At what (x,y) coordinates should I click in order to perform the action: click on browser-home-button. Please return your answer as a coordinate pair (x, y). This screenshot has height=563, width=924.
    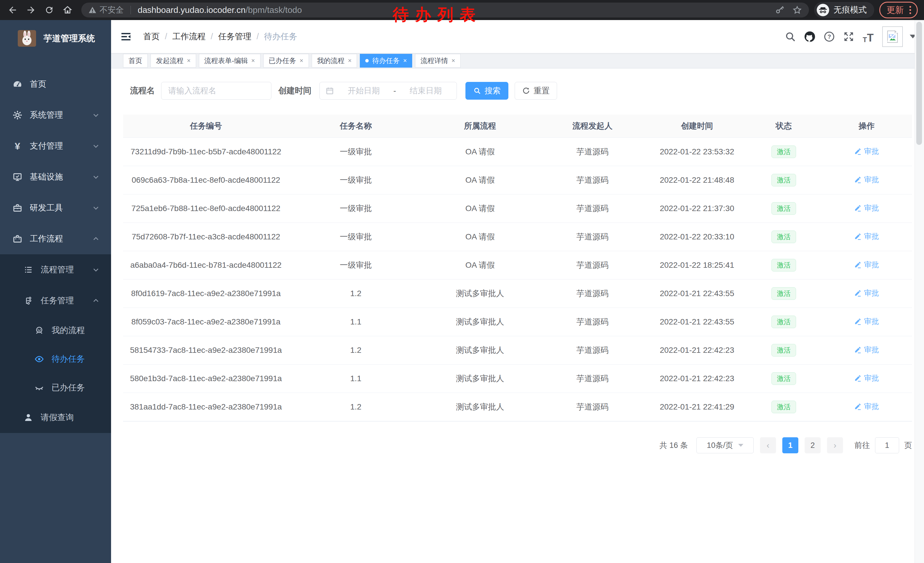
    Looking at the image, I should click on (68, 10).